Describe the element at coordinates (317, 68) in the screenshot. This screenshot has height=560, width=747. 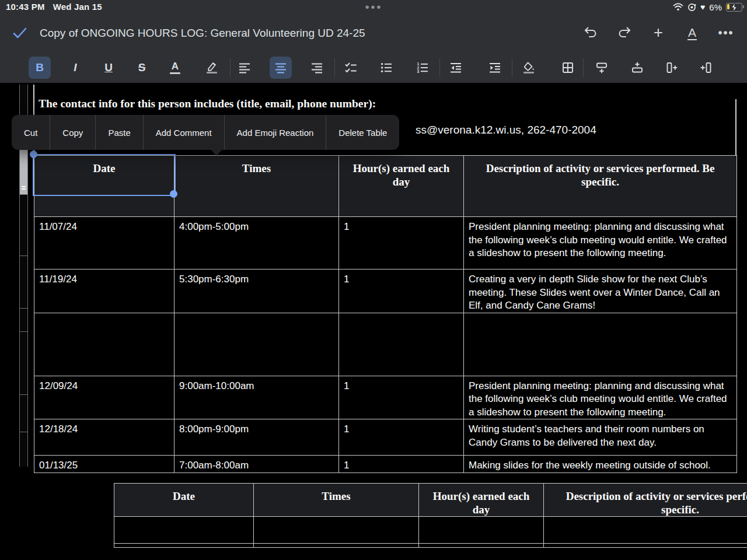
I see `align-right-button` at that location.